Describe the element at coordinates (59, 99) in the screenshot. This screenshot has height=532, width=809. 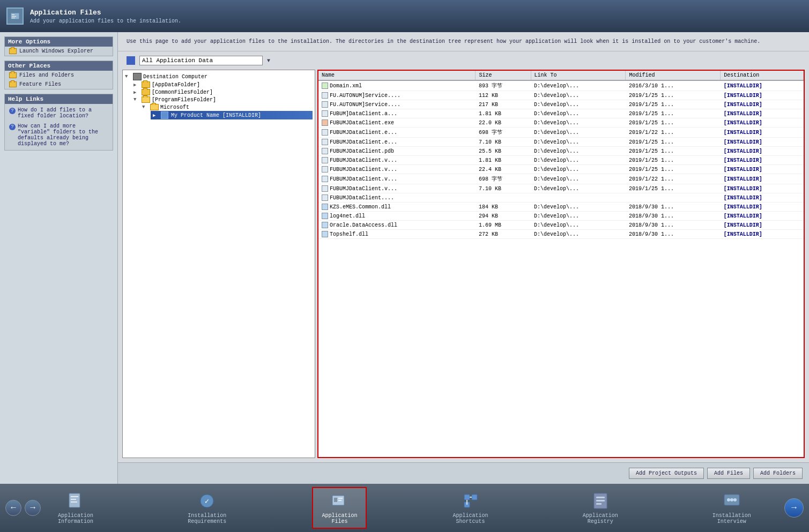
I see `help-links-header: Help Links` at that location.